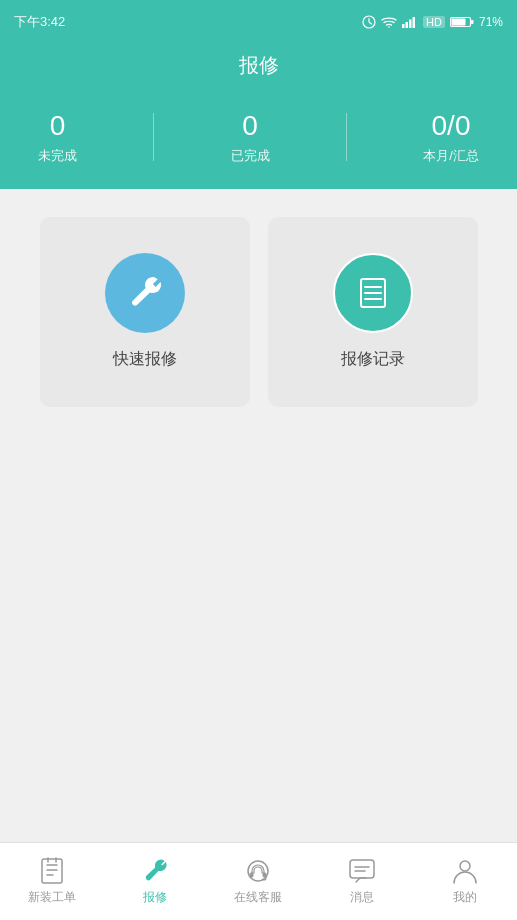 The image size is (517, 920). I want to click on stat-monthly-label: 本月/汇总, so click(451, 156).